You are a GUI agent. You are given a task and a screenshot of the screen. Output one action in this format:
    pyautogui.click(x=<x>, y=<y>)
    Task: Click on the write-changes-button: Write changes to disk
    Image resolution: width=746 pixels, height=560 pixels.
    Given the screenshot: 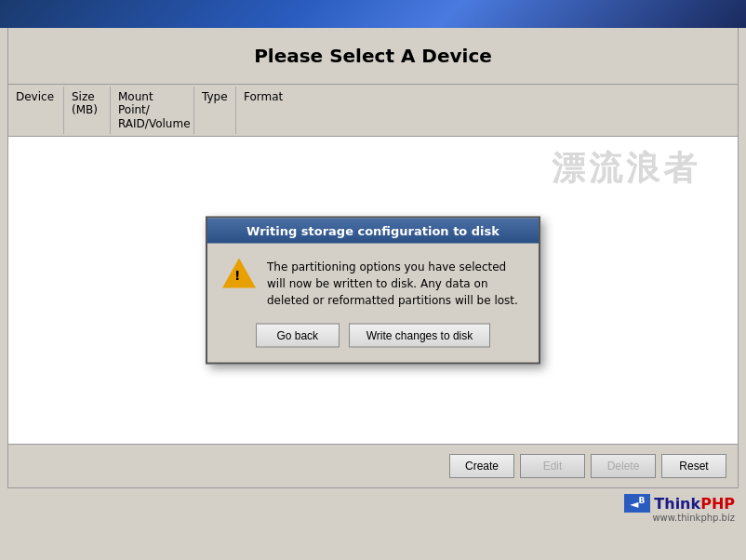 What is the action you would take?
    pyautogui.click(x=420, y=336)
    